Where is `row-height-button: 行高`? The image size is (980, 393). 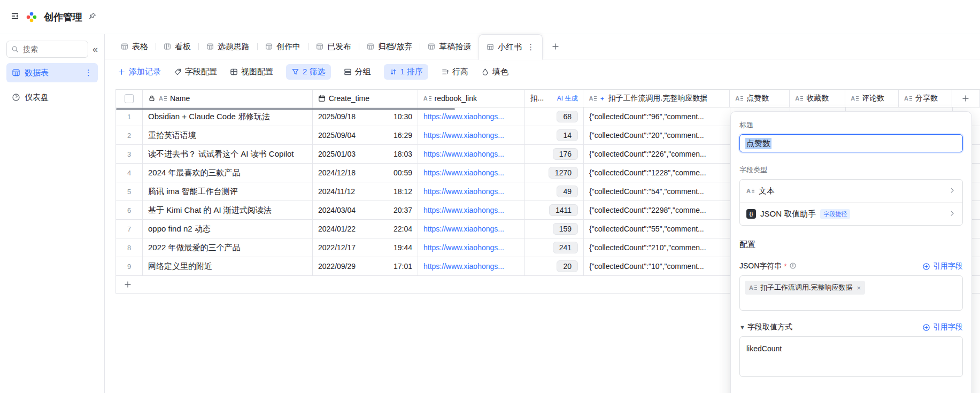 row-height-button: 行高 is located at coordinates (454, 72).